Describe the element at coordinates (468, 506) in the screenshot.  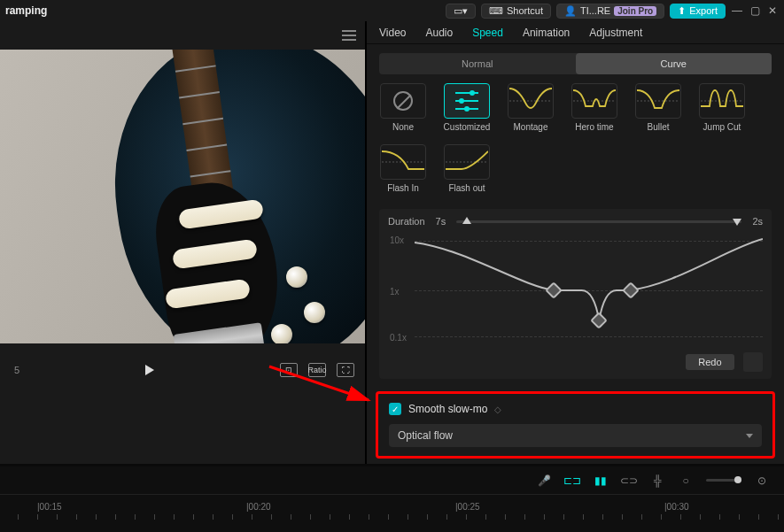
I see `tick-label: |00:25` at that location.